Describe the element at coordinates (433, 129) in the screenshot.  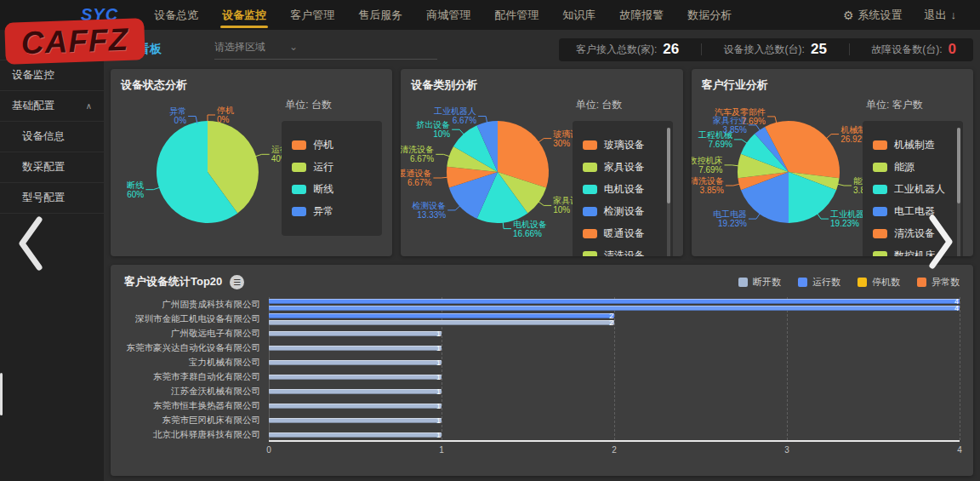
I see `pie-label-挤出设备: 挤出设备10%` at that location.